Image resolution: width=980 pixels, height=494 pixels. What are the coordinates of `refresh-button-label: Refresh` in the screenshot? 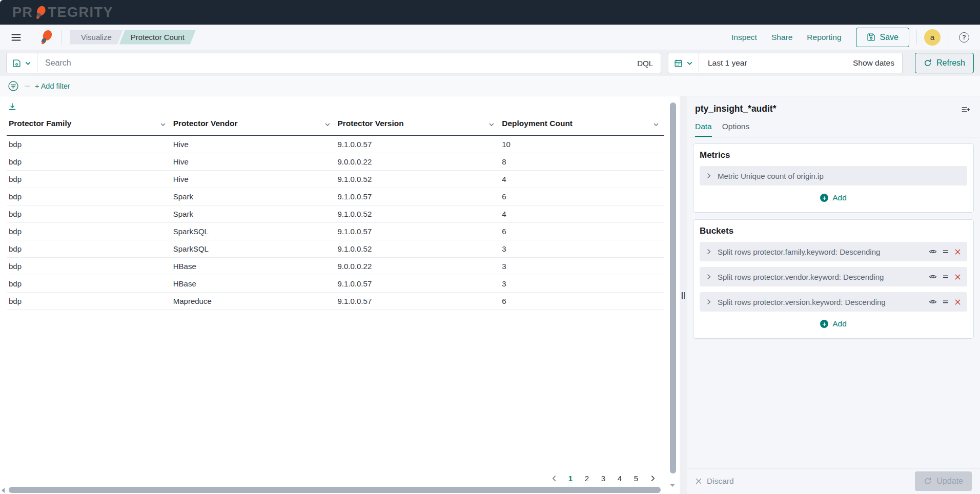 It's located at (951, 63).